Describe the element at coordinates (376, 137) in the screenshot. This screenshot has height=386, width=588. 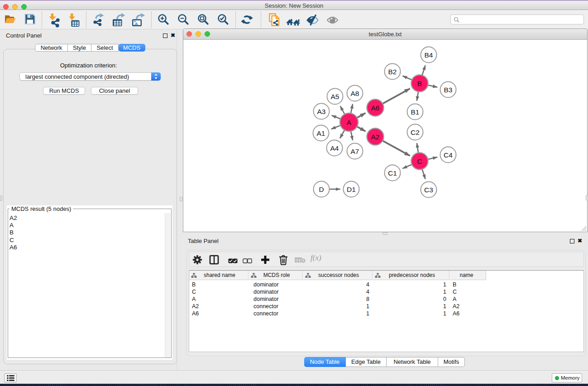
I see `svg-text: A2` at that location.